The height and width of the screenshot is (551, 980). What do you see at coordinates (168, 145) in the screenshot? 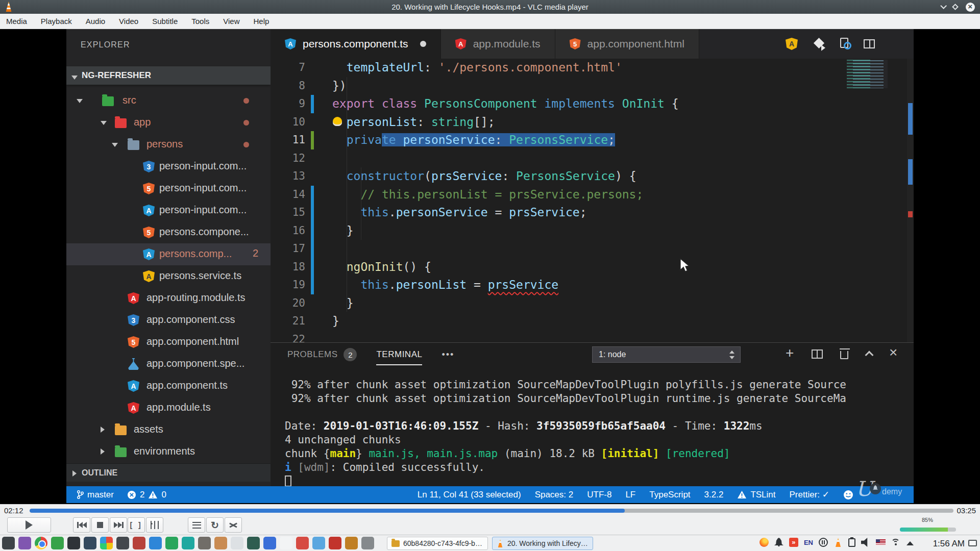
I see `tree-item-persons: persons` at bounding box center [168, 145].